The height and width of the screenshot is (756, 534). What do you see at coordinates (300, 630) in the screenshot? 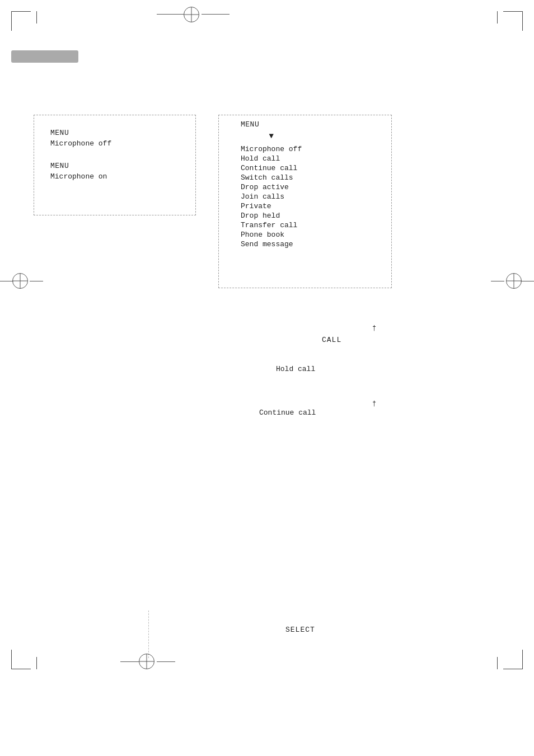
I see `select-button: SELECT` at bounding box center [300, 630].